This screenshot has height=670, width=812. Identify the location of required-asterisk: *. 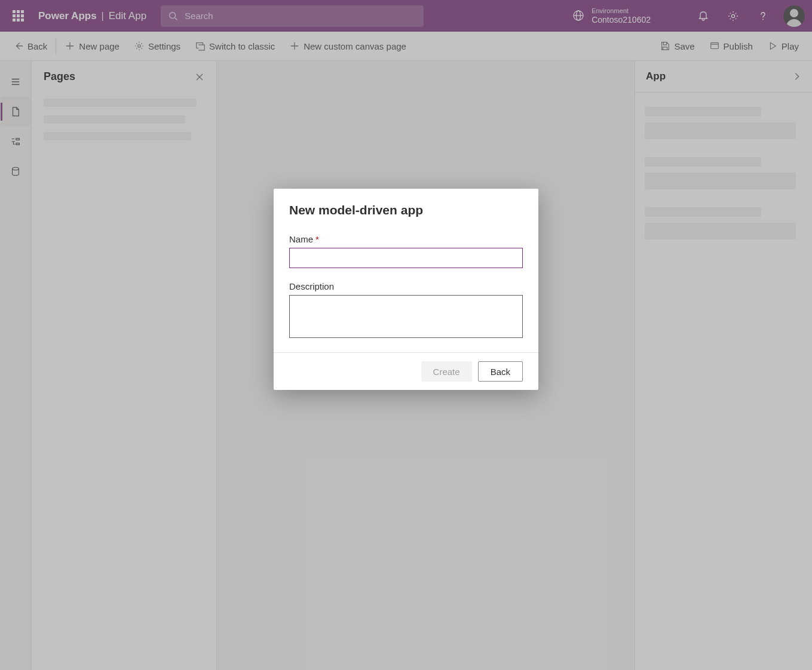
(317, 239).